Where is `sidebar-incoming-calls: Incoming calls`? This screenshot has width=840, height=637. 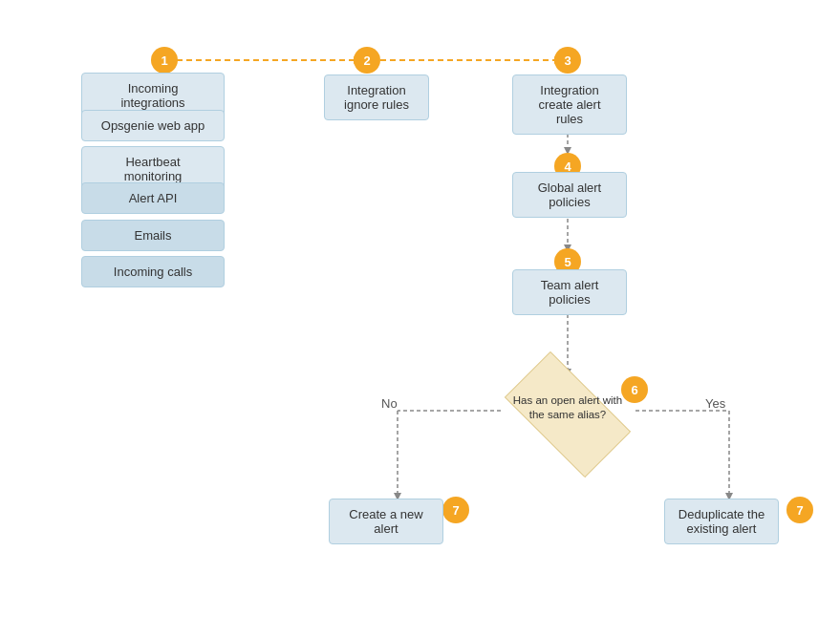
sidebar-incoming-calls: Incoming calls is located at coordinates (153, 271).